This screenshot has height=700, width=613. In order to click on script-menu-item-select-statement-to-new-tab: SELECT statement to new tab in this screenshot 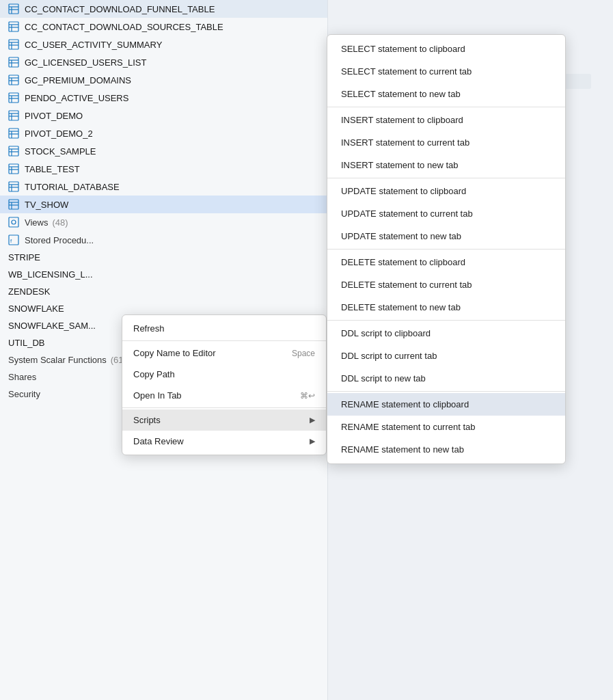, I will do `click(446, 94)`.